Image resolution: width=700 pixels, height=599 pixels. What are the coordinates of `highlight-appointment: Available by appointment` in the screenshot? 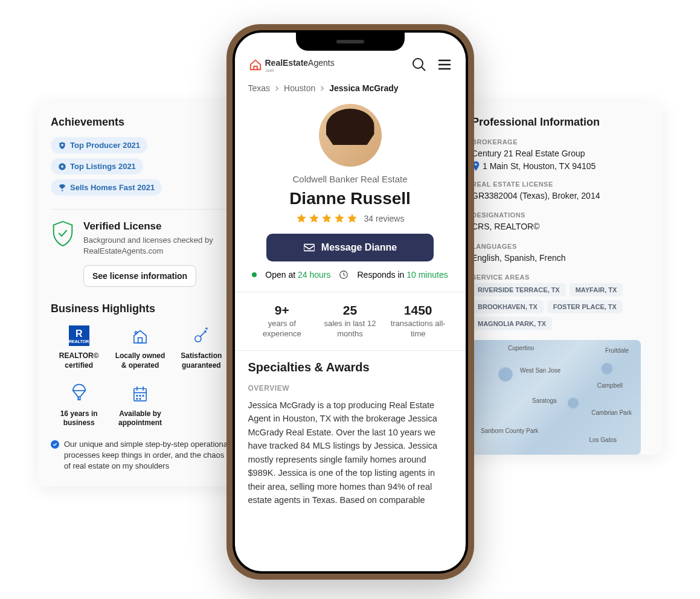 It's located at (140, 405).